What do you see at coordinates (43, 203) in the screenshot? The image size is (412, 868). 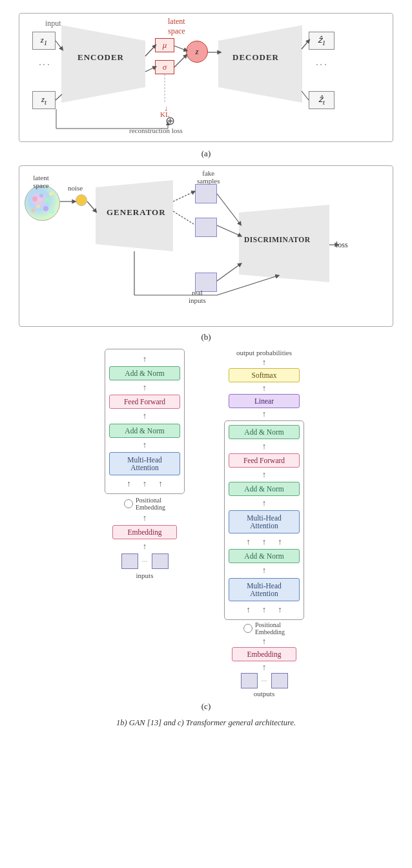 I see `latent-dots-svg` at bounding box center [43, 203].